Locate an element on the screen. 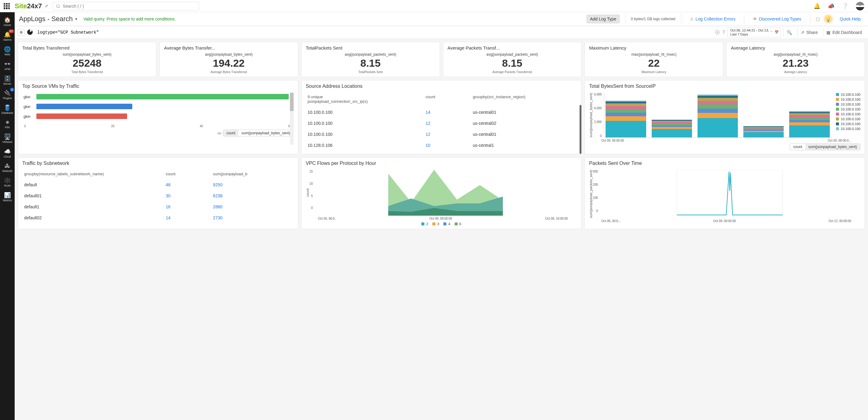 Image resolution: width=868 pixels, height=420 pixels. legend-item: 4 is located at coordinates (447, 224).